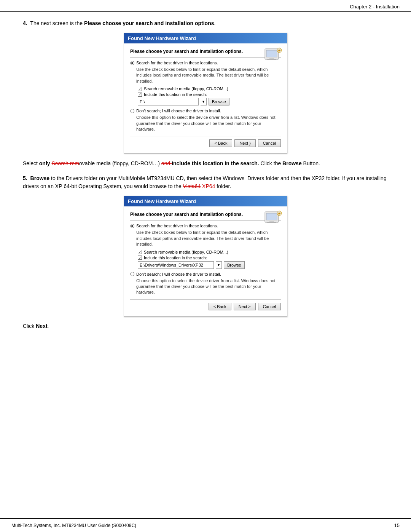 This screenshot has height=532, width=411. What do you see at coordinates (167, 163) in the screenshot?
I see `strikethrough-and: and` at bounding box center [167, 163].